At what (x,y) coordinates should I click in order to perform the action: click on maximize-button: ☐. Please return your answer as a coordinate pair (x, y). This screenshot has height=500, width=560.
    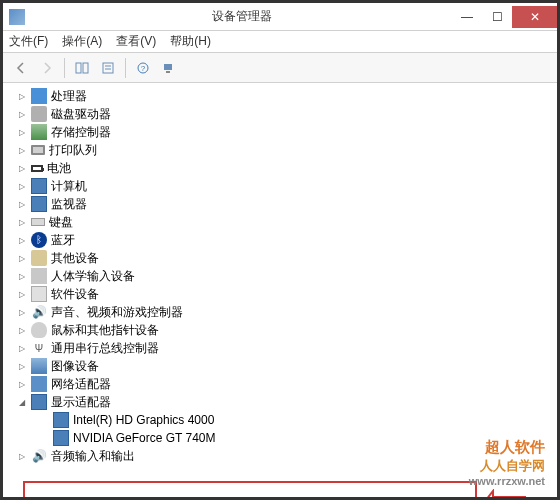
    Looking at the image, I should click on (497, 17).